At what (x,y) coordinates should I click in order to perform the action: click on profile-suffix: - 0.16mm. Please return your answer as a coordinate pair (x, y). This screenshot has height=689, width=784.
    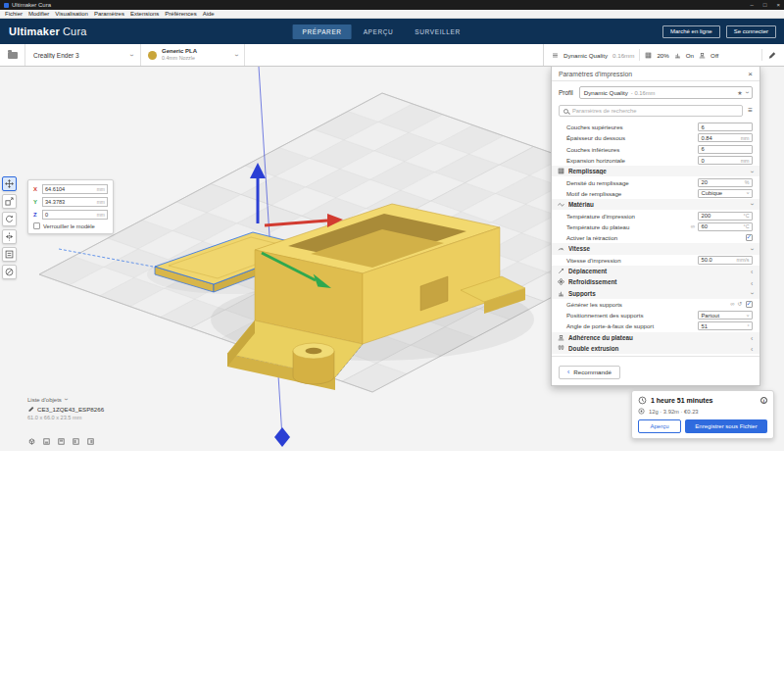
    Looking at the image, I should click on (643, 93).